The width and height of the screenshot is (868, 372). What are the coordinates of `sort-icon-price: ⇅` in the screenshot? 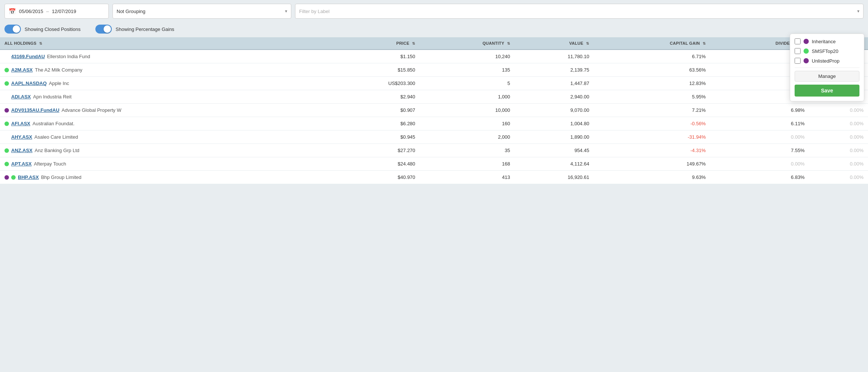 It's located at (414, 43).